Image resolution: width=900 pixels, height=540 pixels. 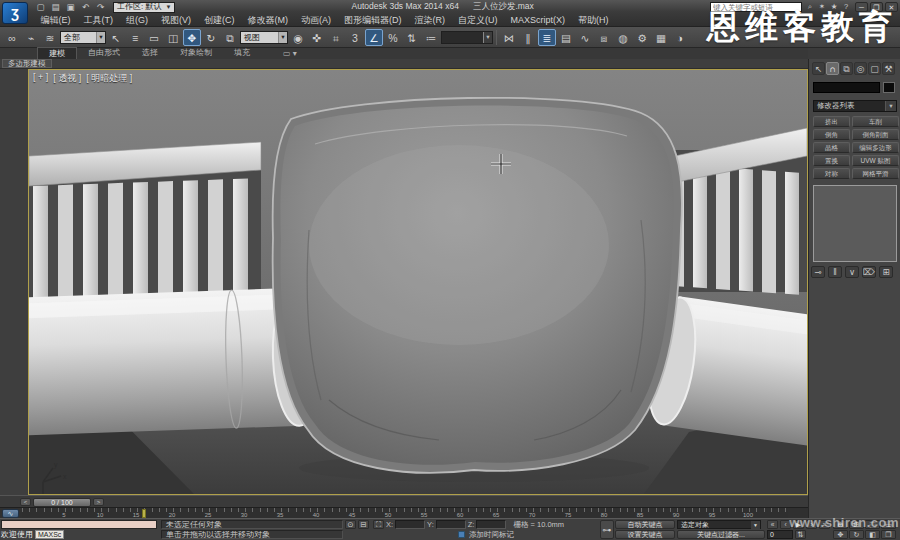 What do you see at coordinates (832, 134) in the screenshot?
I see `modifier-button-倒角: 倒角` at bounding box center [832, 134].